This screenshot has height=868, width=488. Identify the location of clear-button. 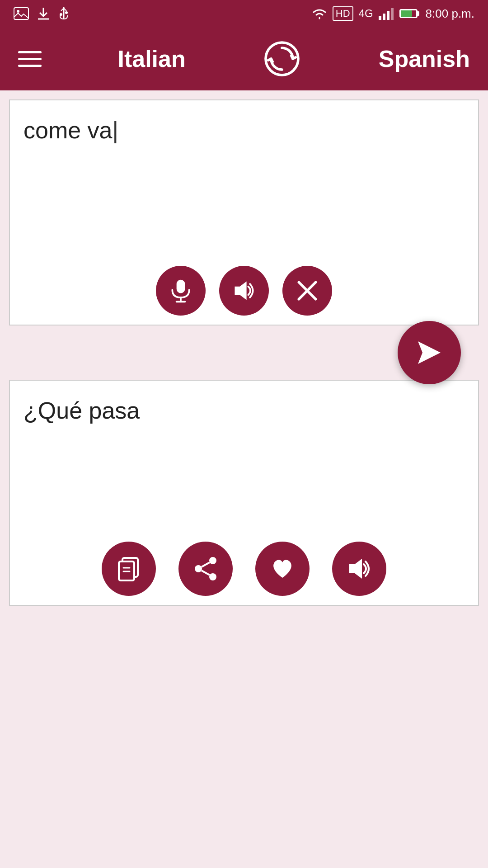
(307, 291).